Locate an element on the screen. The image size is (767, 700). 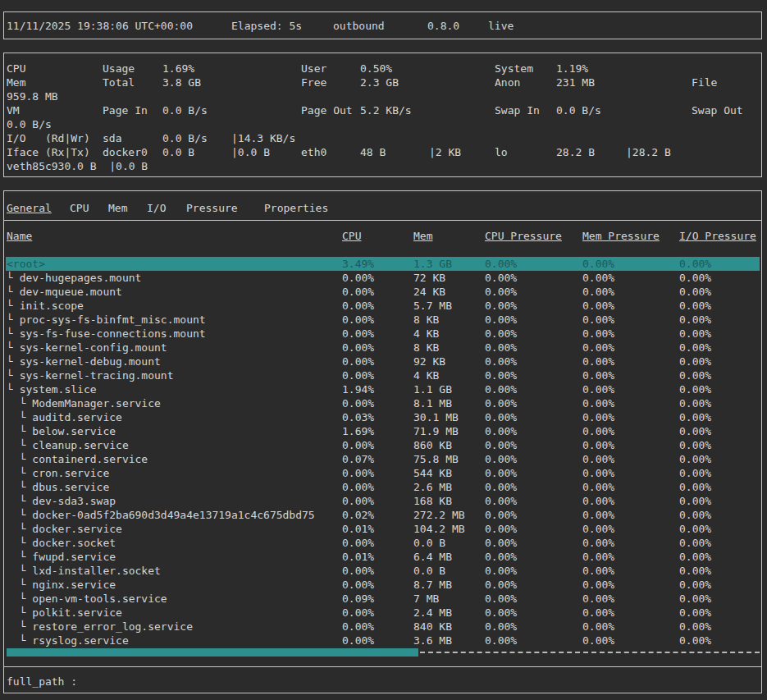
sys-metric-5: 48 B is located at coordinates (372, 153).